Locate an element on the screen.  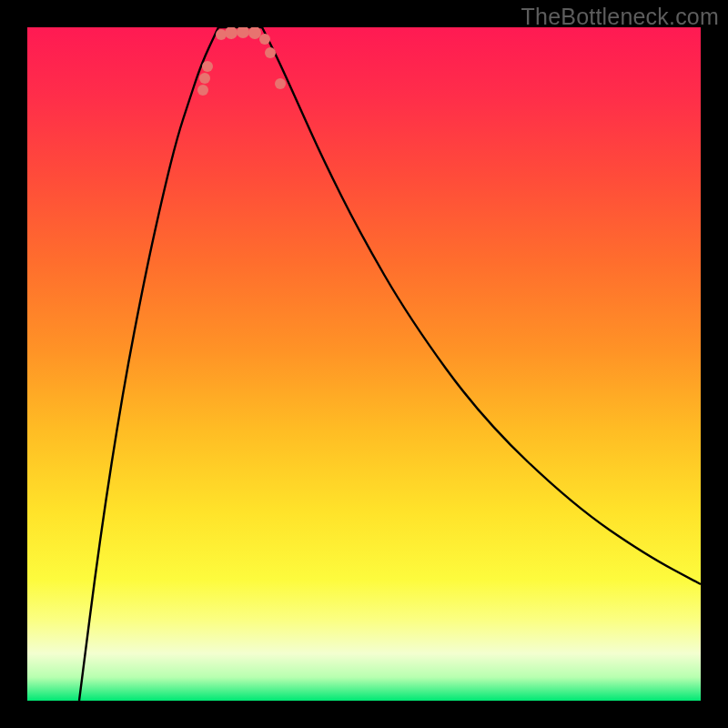
marker-dots is located at coordinates (242, 62).